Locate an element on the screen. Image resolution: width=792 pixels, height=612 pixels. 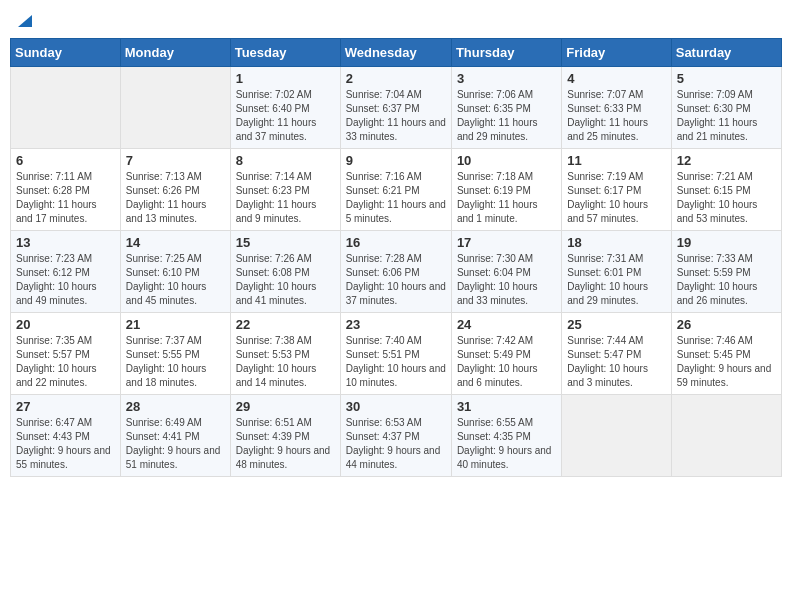
weekday-header-friday: Friday is located at coordinates (616, 52).